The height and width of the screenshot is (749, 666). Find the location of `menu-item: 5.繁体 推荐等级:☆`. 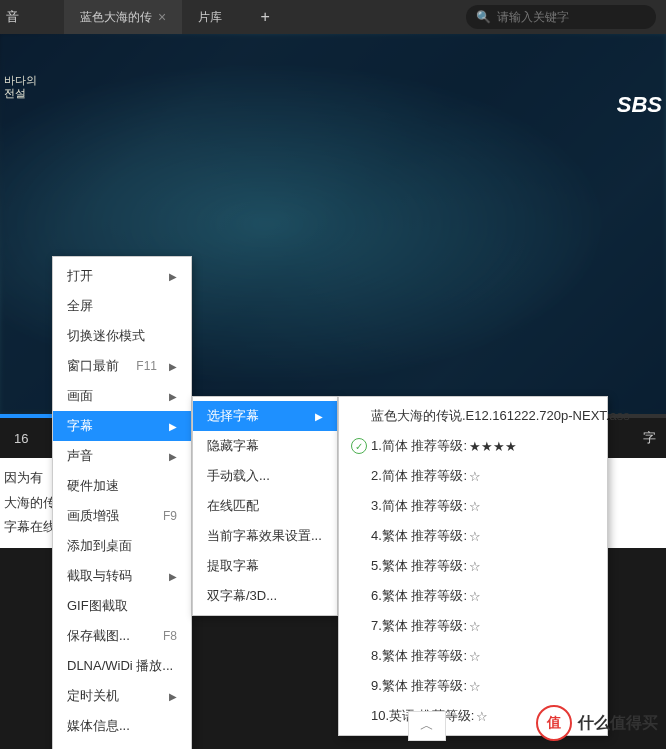

menu-item: 5.繁体 推荐等级:☆ is located at coordinates (473, 566).